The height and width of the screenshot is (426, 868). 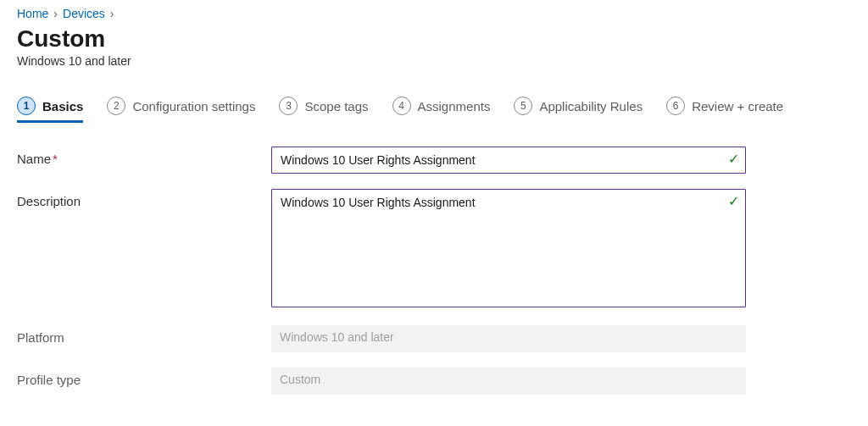 What do you see at coordinates (442, 109) in the screenshot?
I see `step-assignments: 4 Assignments` at bounding box center [442, 109].